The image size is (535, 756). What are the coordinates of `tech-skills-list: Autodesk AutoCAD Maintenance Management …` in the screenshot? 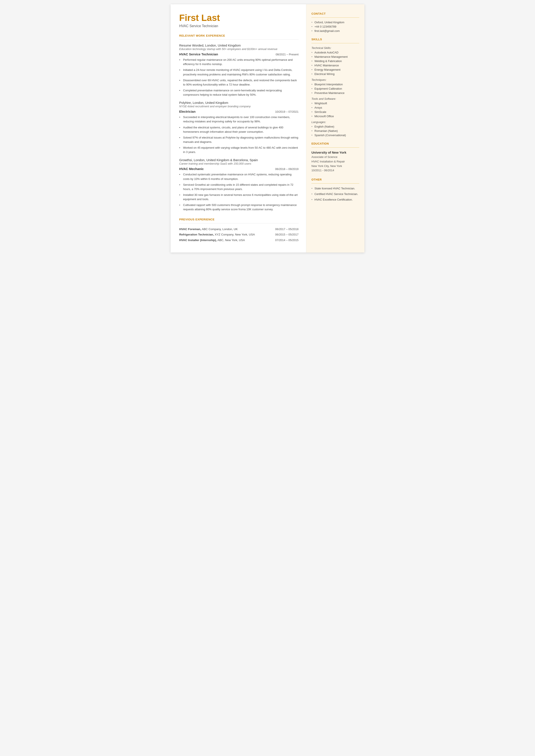 It's located at (335, 63).